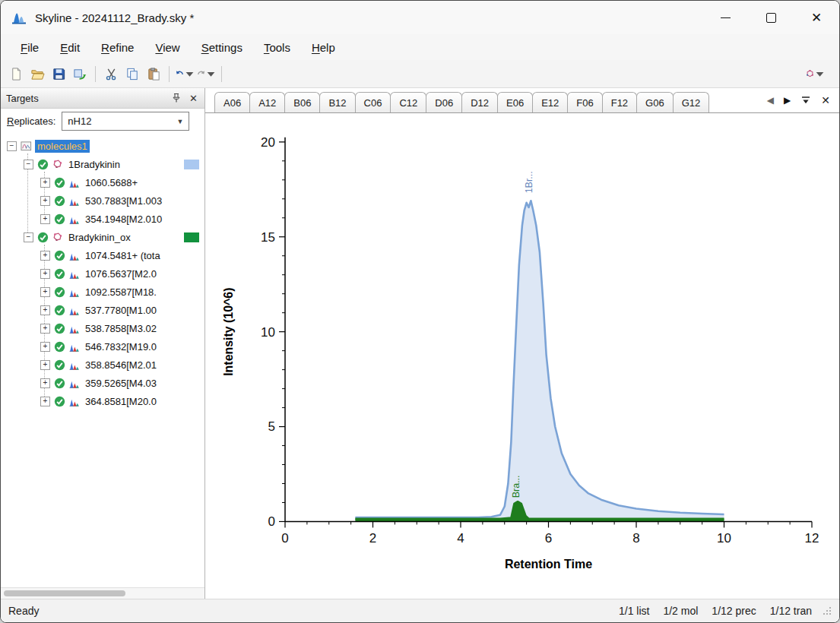 The image size is (840, 623). What do you see at coordinates (303, 102) in the screenshot?
I see `tab-b06: B06` at bounding box center [303, 102].